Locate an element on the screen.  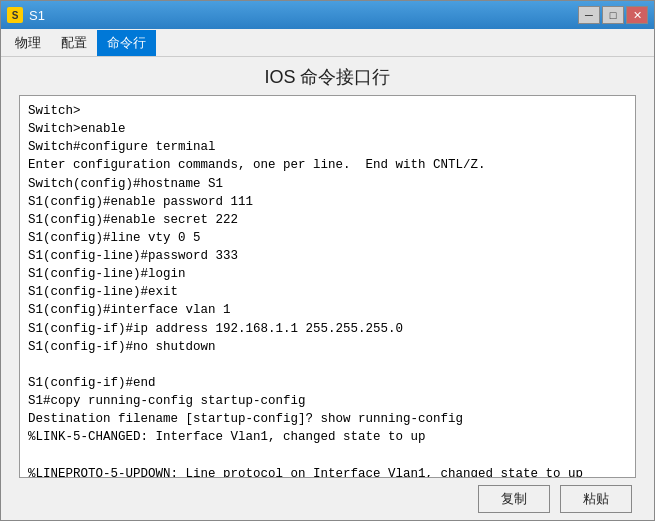
menu-bar: 物理 配置 命令行 is located at coordinates (328, 43).